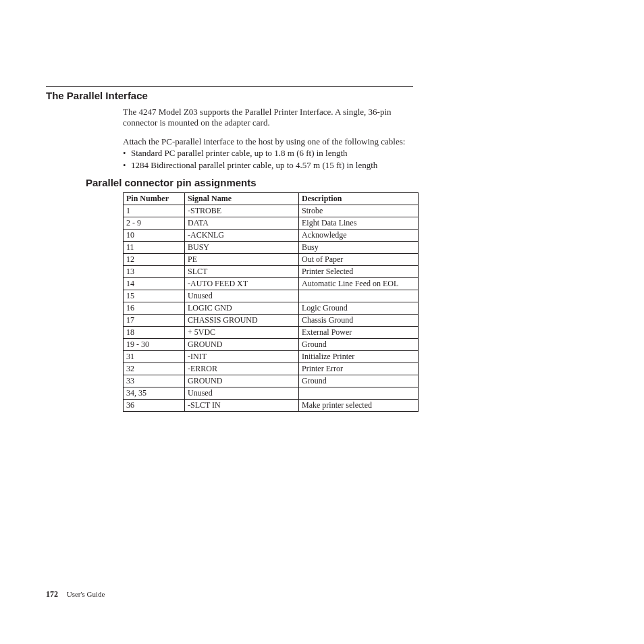  Describe the element at coordinates (154, 272) in the screenshot. I see `table-cell: 13` at that location.